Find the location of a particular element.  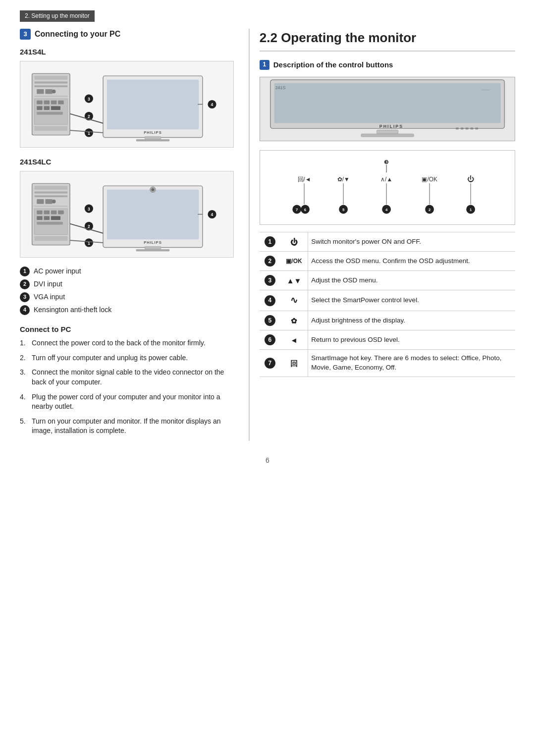

svg-text: 1 is located at coordinates (471, 210).